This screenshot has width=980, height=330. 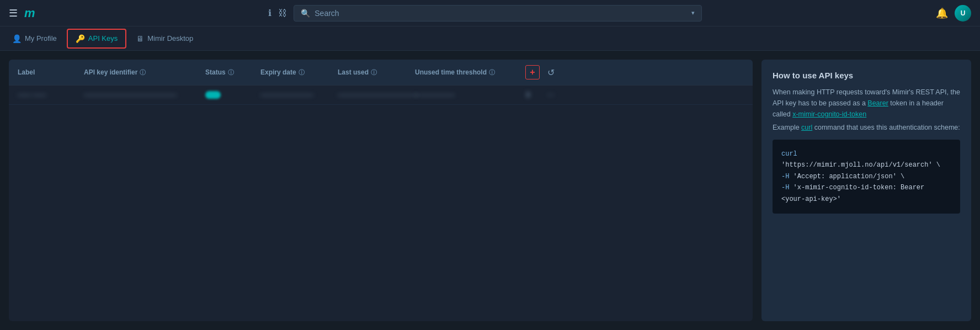 I want to click on code-line-3-rest: 'x-mimir-cognito-id-token: Bearer <your-…, so click(x=853, y=193).